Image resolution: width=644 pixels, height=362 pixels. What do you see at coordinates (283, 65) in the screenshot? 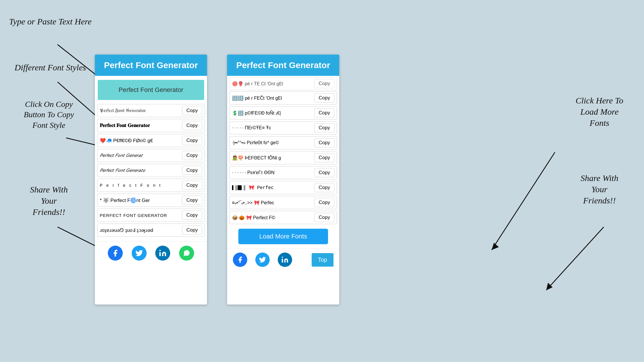
I see `right-panel-title: Perfect Font Generator` at bounding box center [283, 65].